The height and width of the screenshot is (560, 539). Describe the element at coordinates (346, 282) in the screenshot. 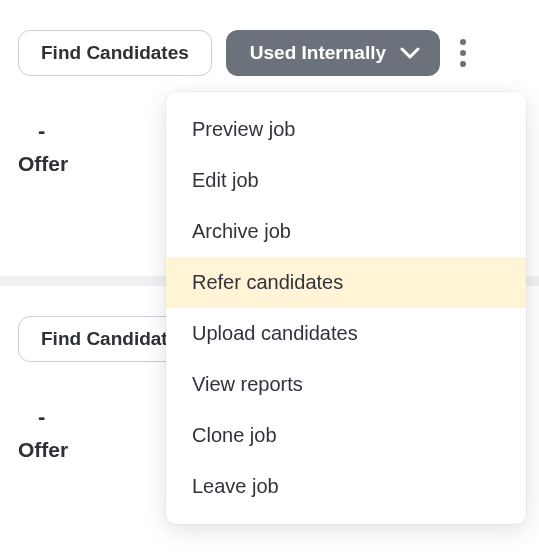

I see `menu-item-refer-candidates: Refer candidates` at that location.